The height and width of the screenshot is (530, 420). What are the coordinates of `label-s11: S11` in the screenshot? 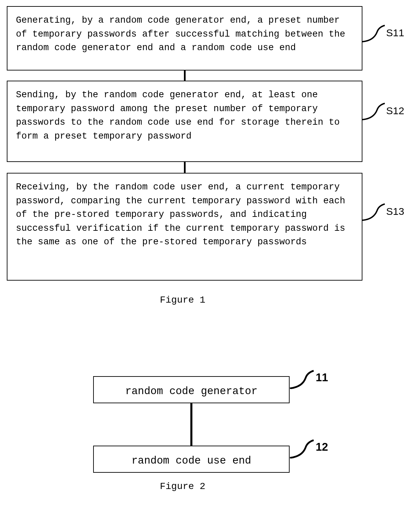 It's located at (395, 33).